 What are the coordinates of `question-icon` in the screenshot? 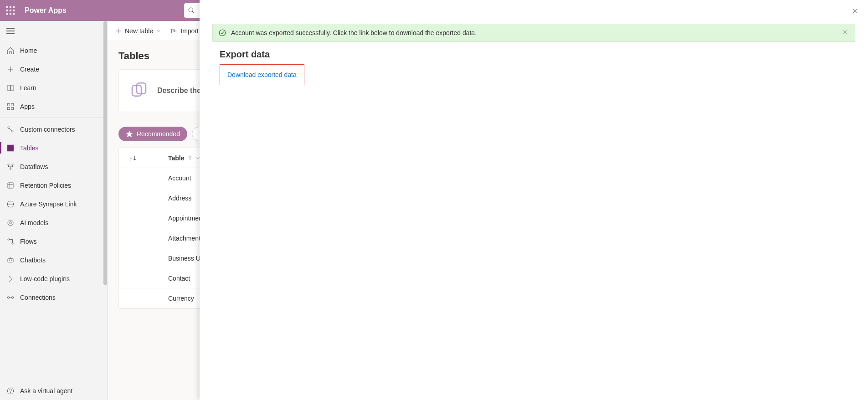 It's located at (10, 391).